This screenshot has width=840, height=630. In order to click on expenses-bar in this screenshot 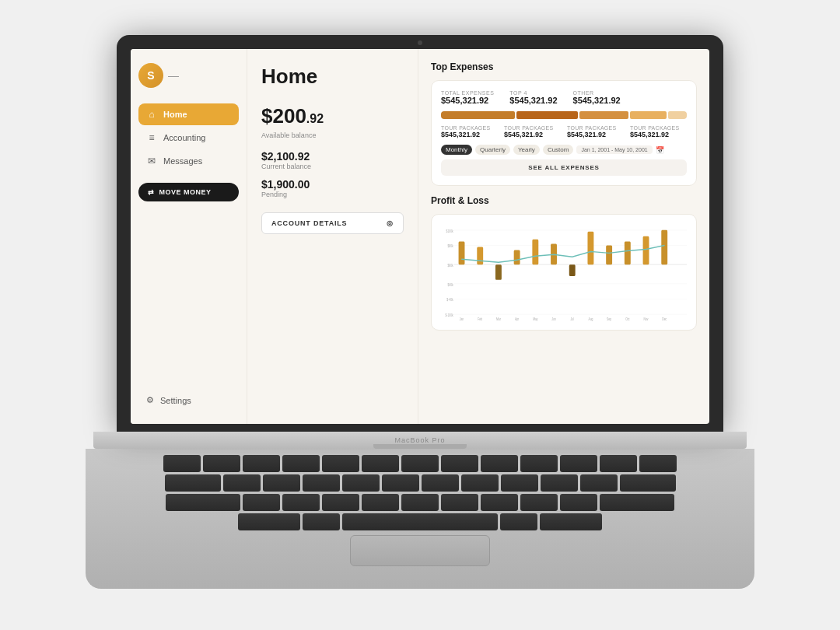, I will do `click(564, 115)`.